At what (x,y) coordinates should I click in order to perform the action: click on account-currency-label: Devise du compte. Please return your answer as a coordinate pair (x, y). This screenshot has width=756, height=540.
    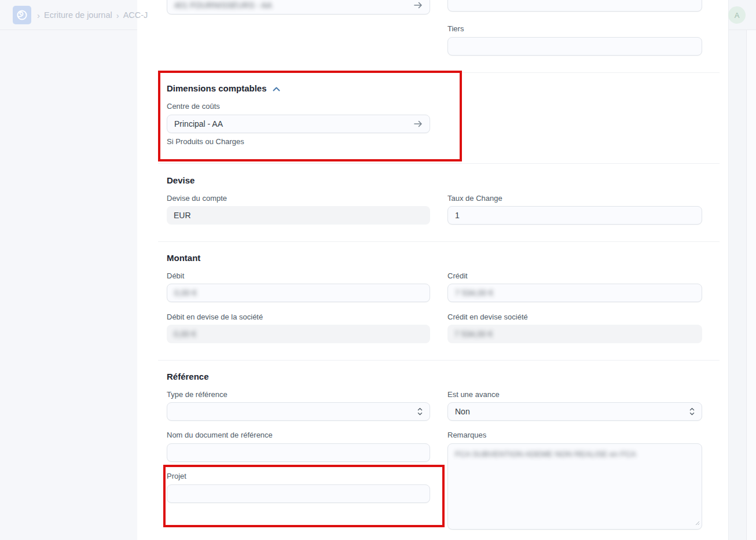
    Looking at the image, I should click on (299, 198).